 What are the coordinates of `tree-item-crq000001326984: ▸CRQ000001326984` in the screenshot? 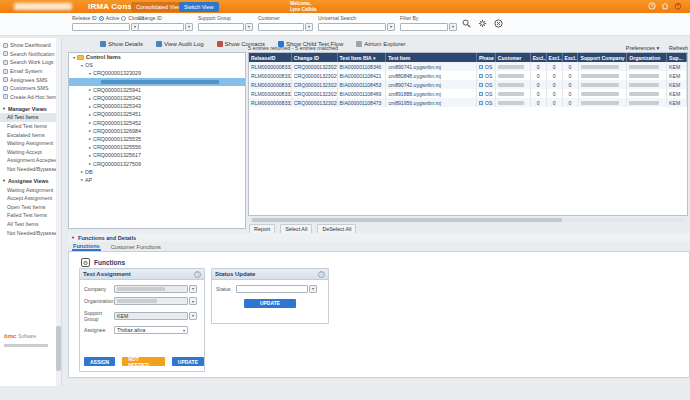 It's located at (157, 131).